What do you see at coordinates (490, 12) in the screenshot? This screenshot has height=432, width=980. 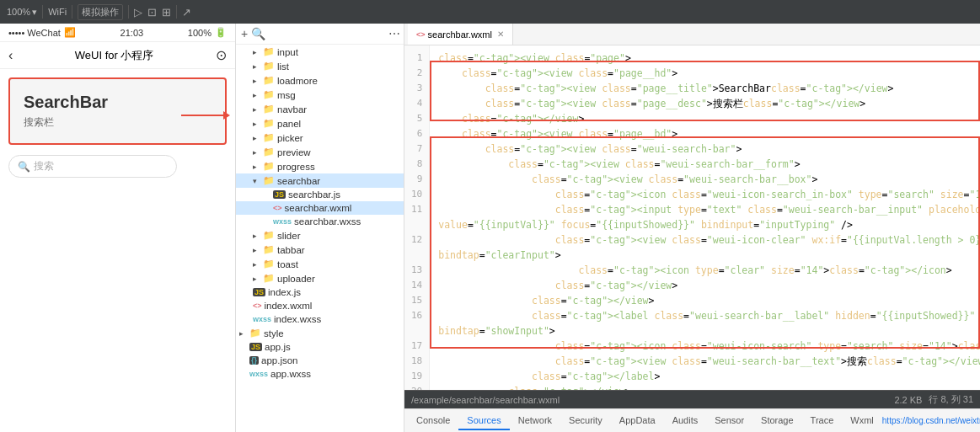 I see `top-toolbar: 100% ▾ WiFi 模拟操作 ▷ ⊡ ⊞ ↗` at bounding box center [490, 12].